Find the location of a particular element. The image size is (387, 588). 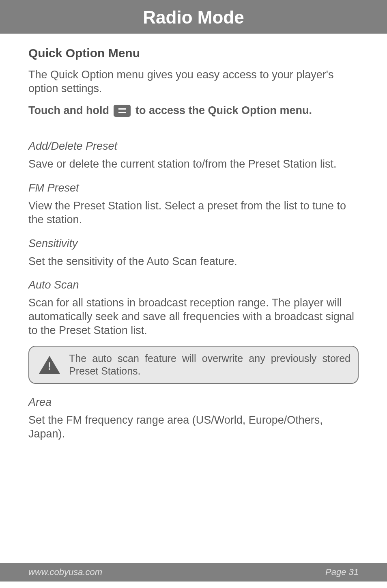

menu-icon is located at coordinates (122, 111).